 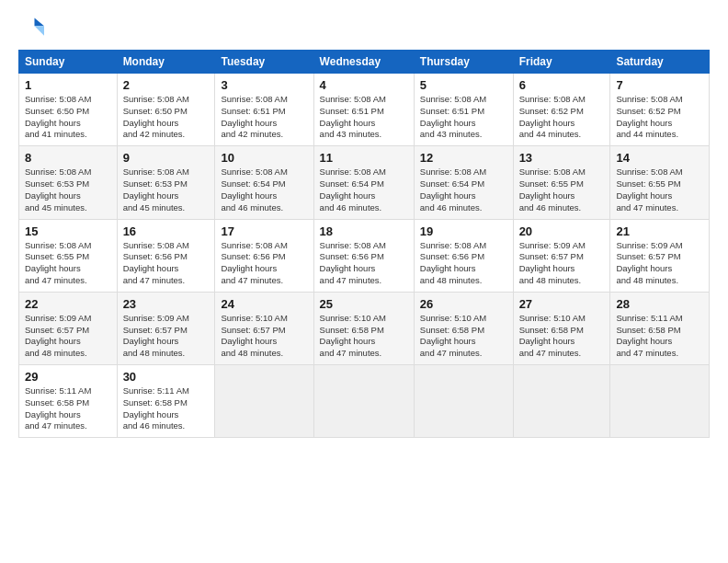 What do you see at coordinates (364, 304) in the screenshot?
I see `day-number: 25` at bounding box center [364, 304].